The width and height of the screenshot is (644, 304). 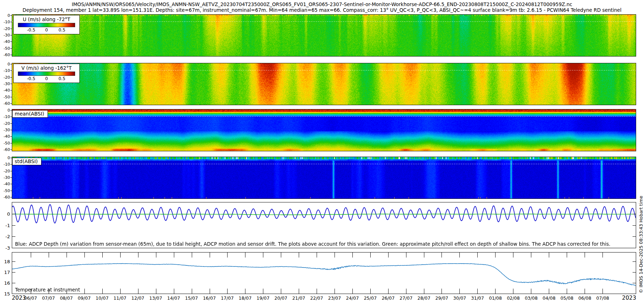 I want to click on x-tick-label: 18/07, so click(x=245, y=298).